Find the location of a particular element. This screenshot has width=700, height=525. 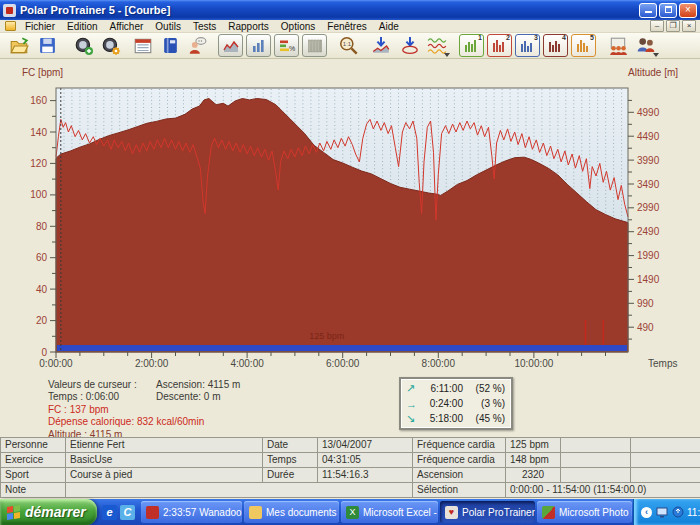

zoom-1-1-button: 1:1 is located at coordinates (349, 46).